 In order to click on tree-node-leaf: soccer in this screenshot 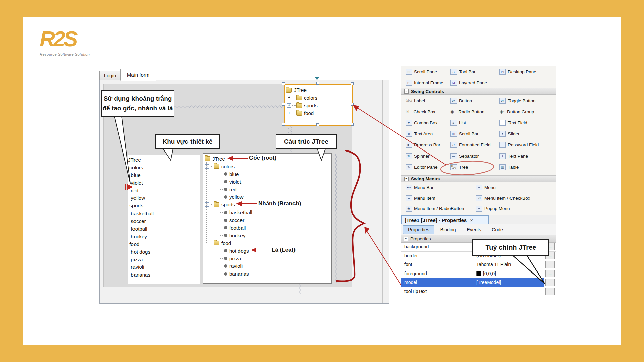, I will do `click(267, 220)`.